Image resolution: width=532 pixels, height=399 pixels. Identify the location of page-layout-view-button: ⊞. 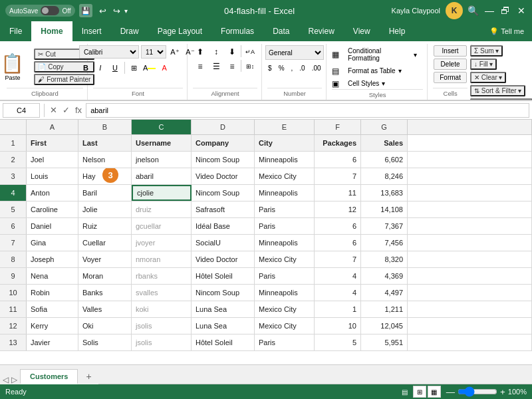
(420, 392).